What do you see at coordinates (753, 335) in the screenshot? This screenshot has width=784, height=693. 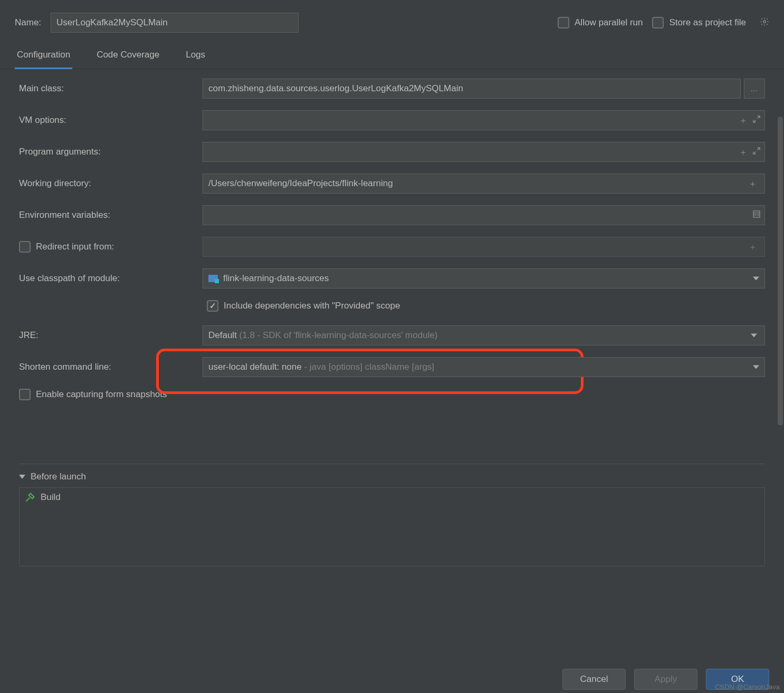 I see `jre-dropdown-button` at bounding box center [753, 335].